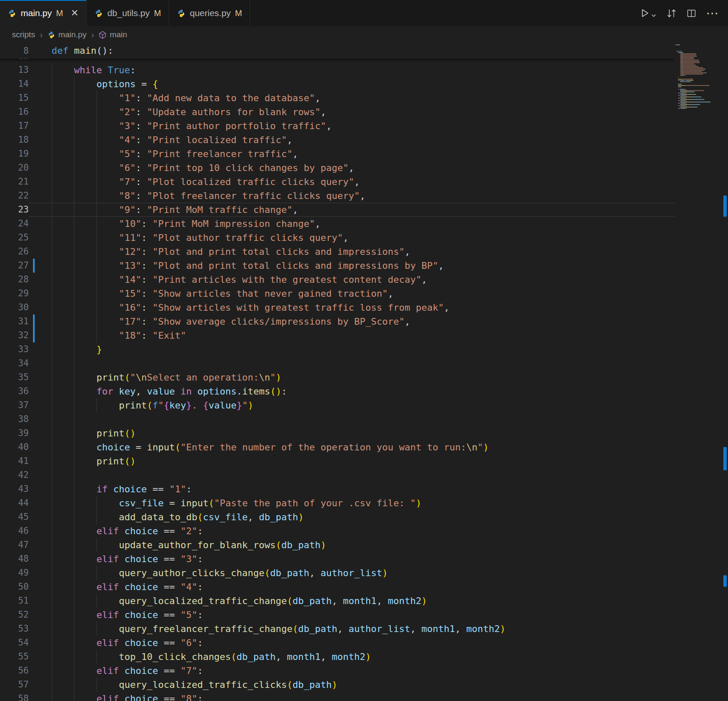 The image size is (728, 701). Describe the element at coordinates (364, 531) in the screenshot. I see `code-line: 46 elif choice == "2":` at that location.